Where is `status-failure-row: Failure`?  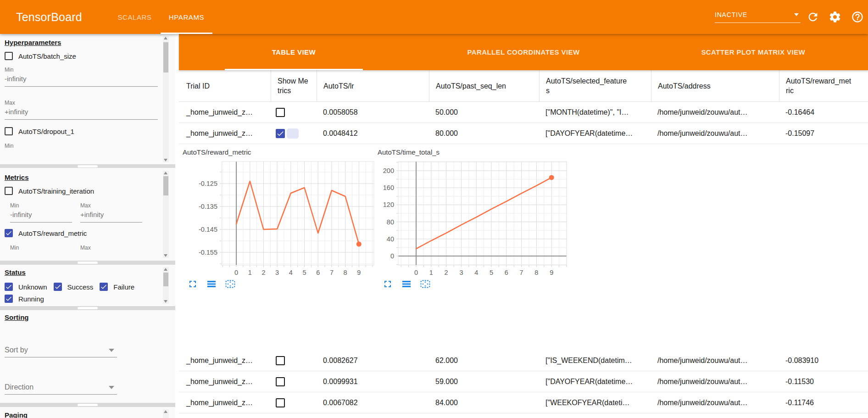
status-failure-row: Failure is located at coordinates (117, 287).